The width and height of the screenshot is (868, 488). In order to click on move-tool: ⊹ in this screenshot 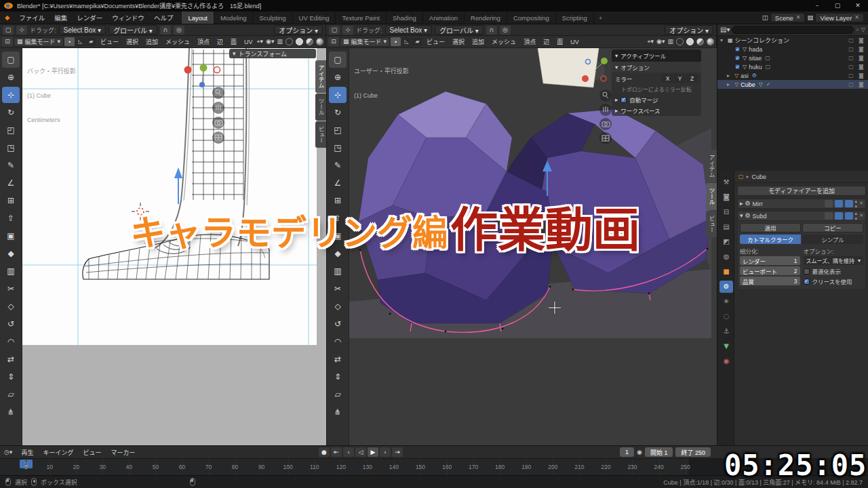, I will do `click(11, 95)`.